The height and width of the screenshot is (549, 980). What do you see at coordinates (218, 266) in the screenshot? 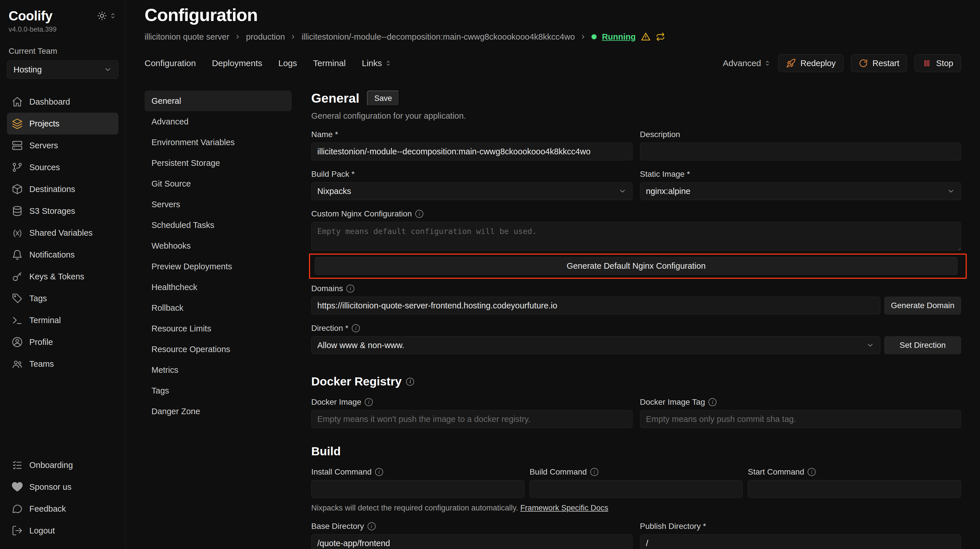
I see `subnav-item-preview-deployments: Preview Deployments` at bounding box center [218, 266].